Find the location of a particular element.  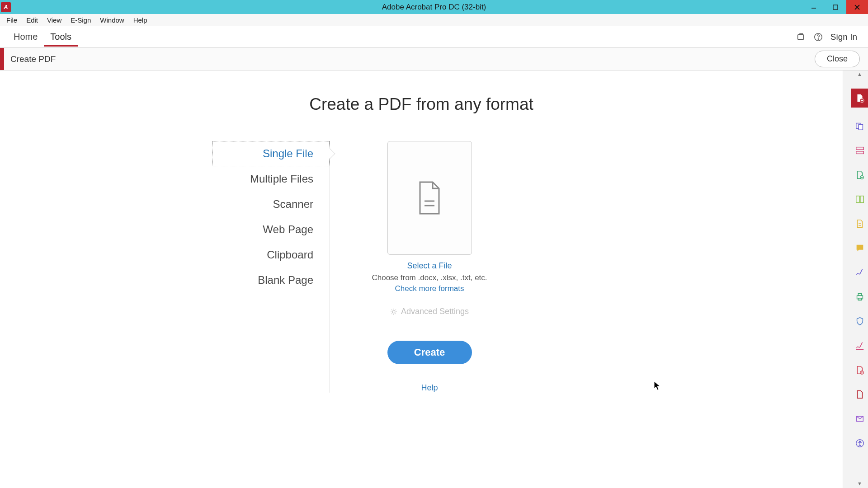

rail-export-icon is located at coordinates (860, 175).